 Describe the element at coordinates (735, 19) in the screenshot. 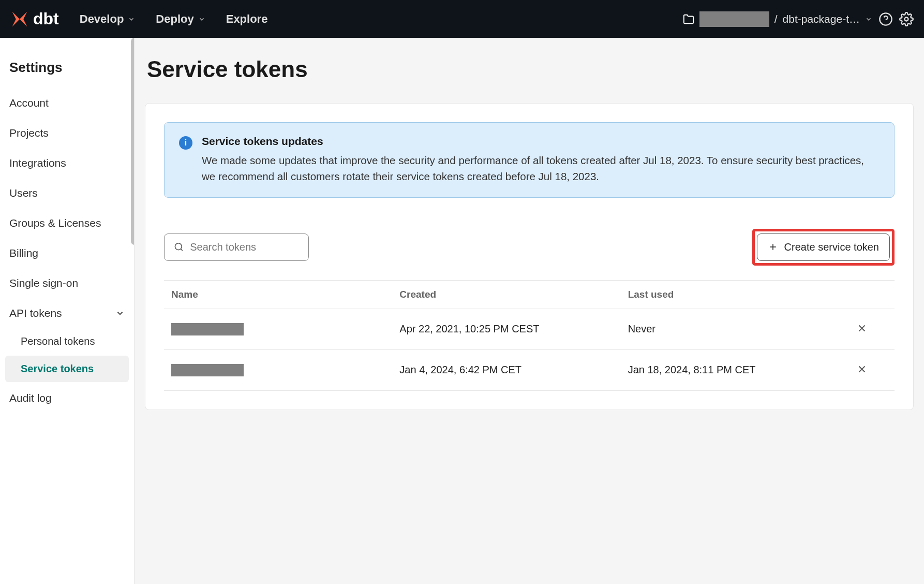

I see `project-org-redacted` at that location.